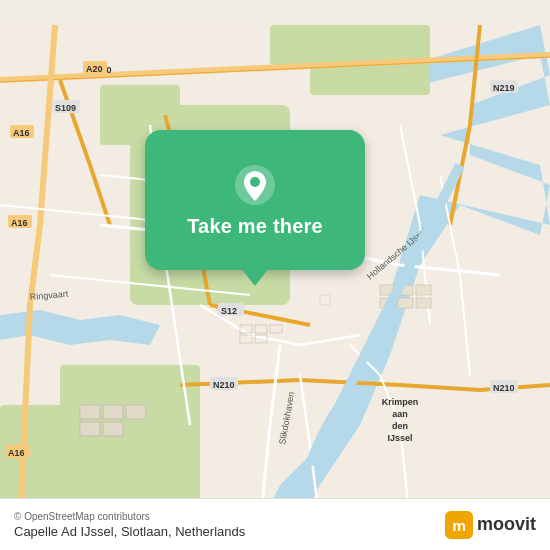 This screenshot has width=550, height=550. What do you see at coordinates (229, 311) in the screenshot?
I see `svg-text: S12` at bounding box center [229, 311].